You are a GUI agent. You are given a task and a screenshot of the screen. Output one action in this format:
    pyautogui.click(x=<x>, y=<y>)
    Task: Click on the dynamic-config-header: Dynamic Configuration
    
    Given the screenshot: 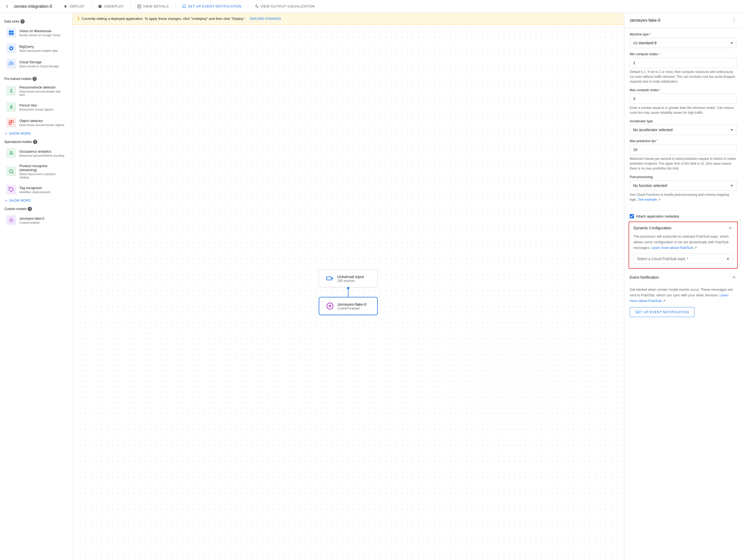 What is the action you would take?
    pyautogui.click(x=683, y=228)
    